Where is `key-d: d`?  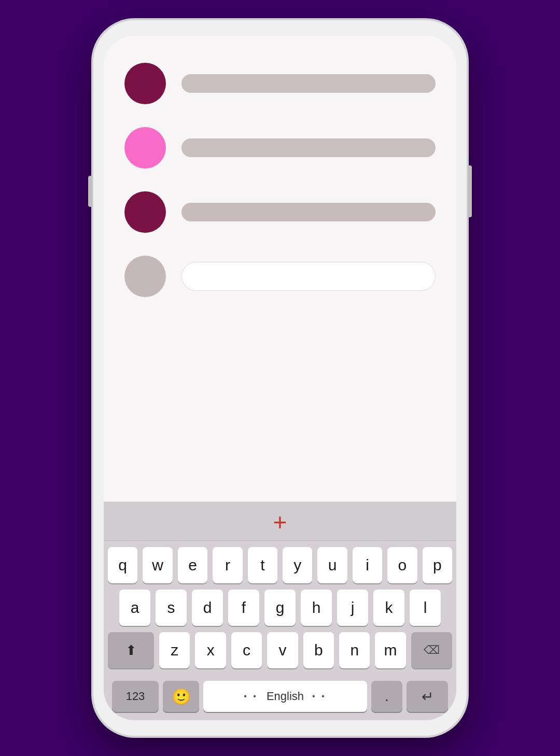 key-d: d is located at coordinates (207, 608).